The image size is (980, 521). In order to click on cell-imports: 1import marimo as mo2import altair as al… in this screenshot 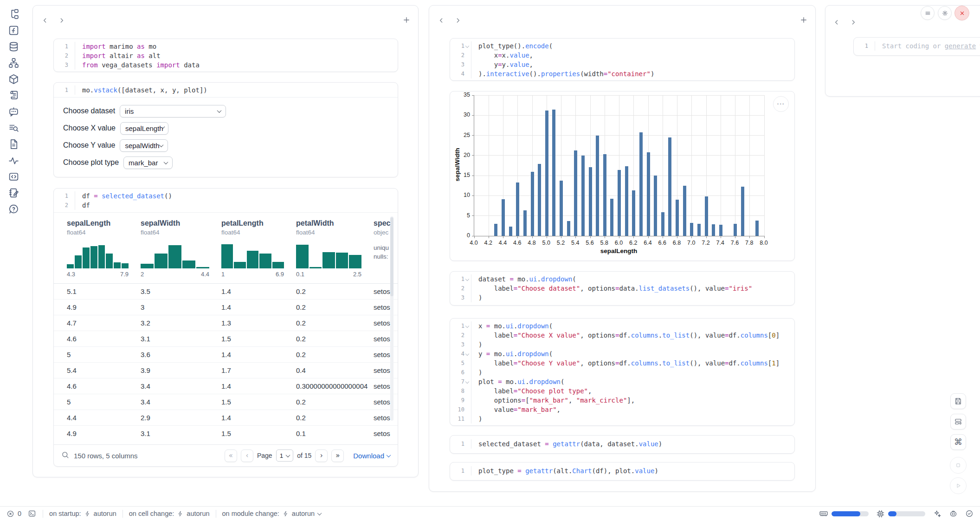, I will do `click(226, 55)`.